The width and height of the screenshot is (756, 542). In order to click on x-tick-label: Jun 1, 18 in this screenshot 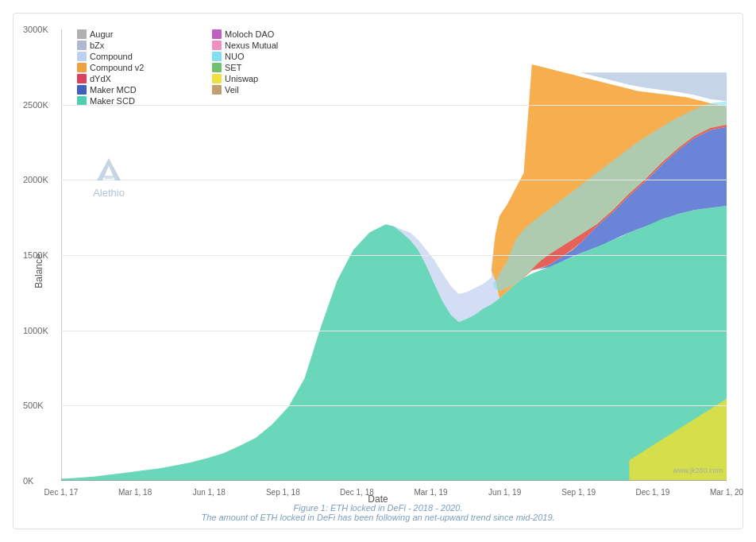, I will do `click(210, 493)`.